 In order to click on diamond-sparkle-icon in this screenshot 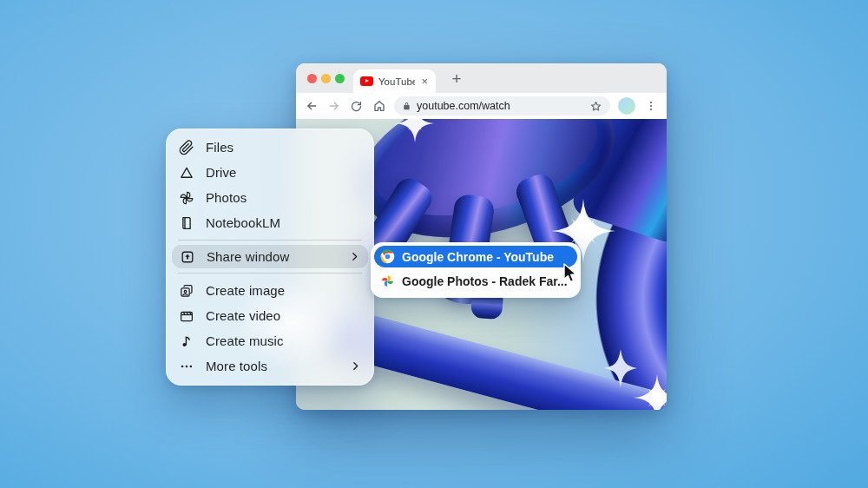, I will do `click(621, 368)`.